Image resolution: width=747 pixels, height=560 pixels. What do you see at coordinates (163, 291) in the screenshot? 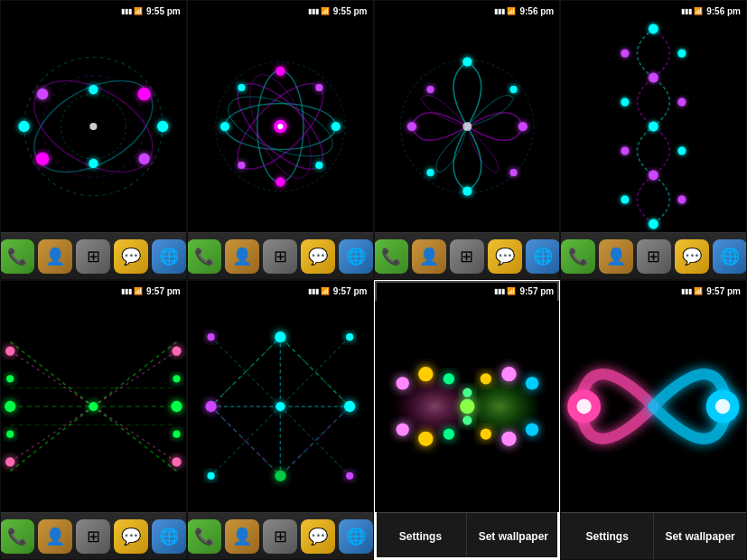
I see `time-5: 9:57 pm` at bounding box center [163, 291].